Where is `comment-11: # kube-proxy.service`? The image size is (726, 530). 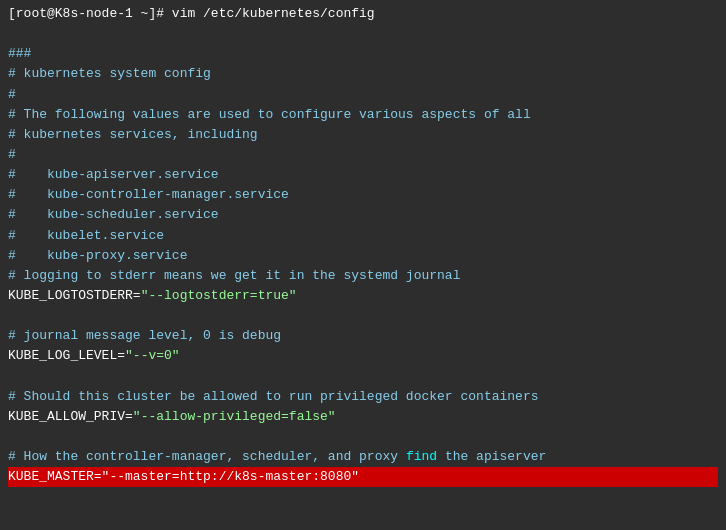
comment-11: # kube-proxy.service is located at coordinates (363, 256).